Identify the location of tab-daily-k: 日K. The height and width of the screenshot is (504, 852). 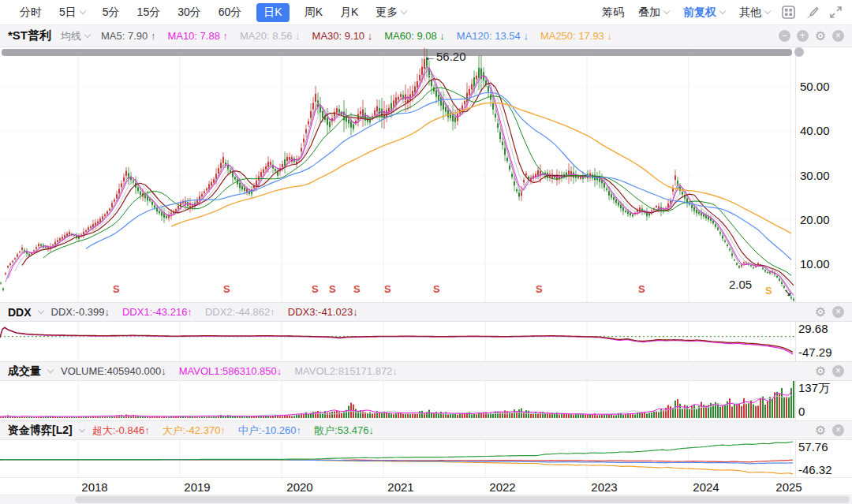
(273, 13).